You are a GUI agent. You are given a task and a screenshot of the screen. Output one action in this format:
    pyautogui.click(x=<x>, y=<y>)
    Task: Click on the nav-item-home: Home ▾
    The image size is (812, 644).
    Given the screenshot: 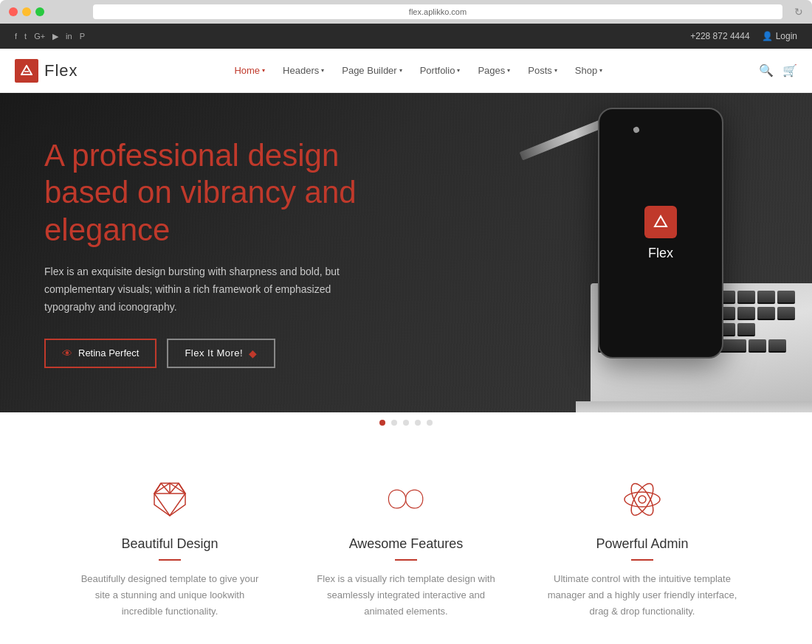 What is the action you would take?
    pyautogui.click(x=250, y=71)
    